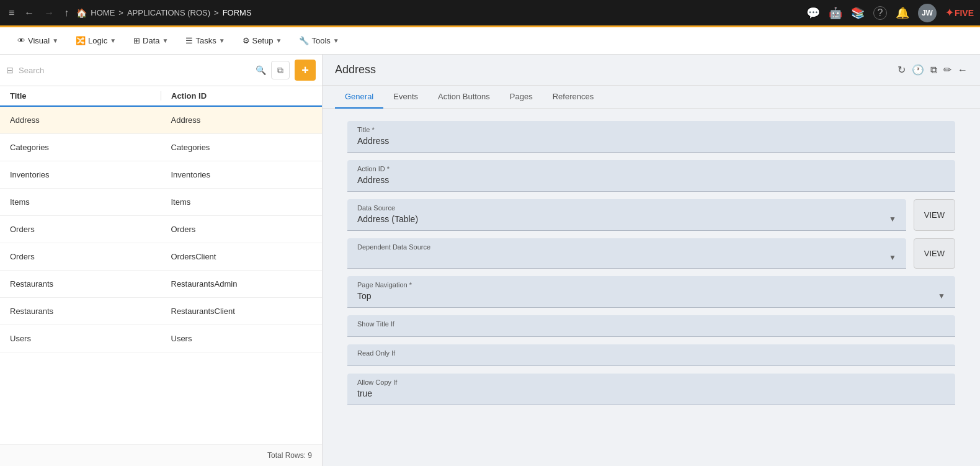 The height and width of the screenshot is (466, 980). I want to click on table-row: Orders Orders, so click(161, 230).